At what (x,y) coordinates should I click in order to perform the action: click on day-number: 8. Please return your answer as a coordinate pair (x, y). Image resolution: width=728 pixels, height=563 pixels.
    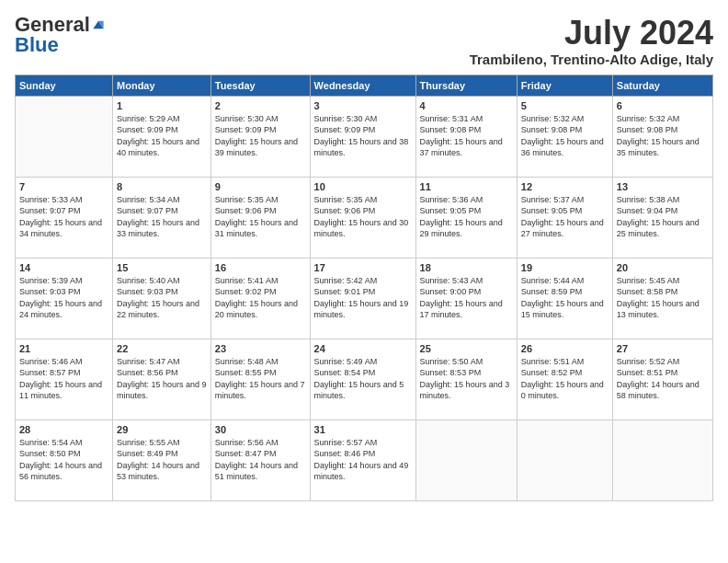
    Looking at the image, I should click on (162, 187).